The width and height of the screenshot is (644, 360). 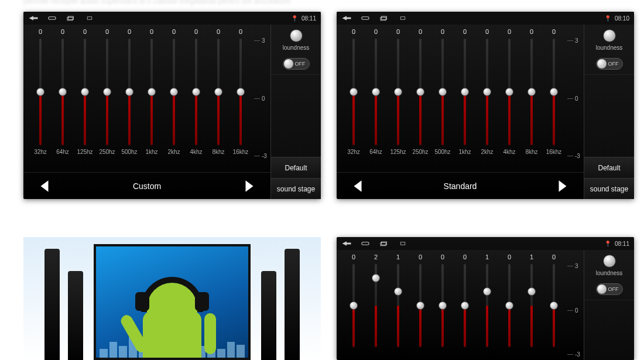 What do you see at coordinates (107, 92) in the screenshot?
I see `eq-band: 0250hz` at bounding box center [107, 92].